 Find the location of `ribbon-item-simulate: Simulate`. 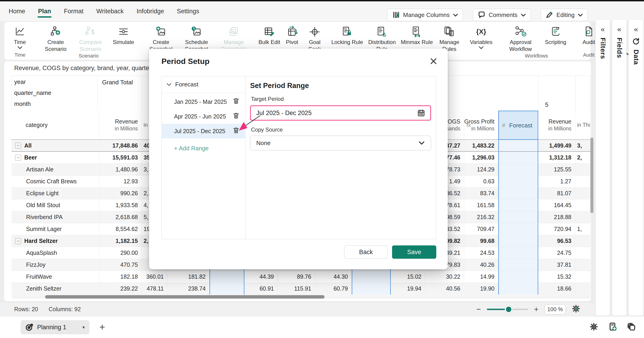

ribbon-item-simulate: Simulate is located at coordinates (124, 38).